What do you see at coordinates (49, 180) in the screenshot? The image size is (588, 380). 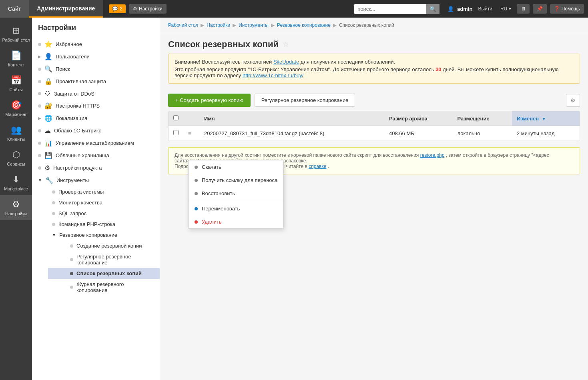 I see `tools-icon: 🔧` at bounding box center [49, 180].